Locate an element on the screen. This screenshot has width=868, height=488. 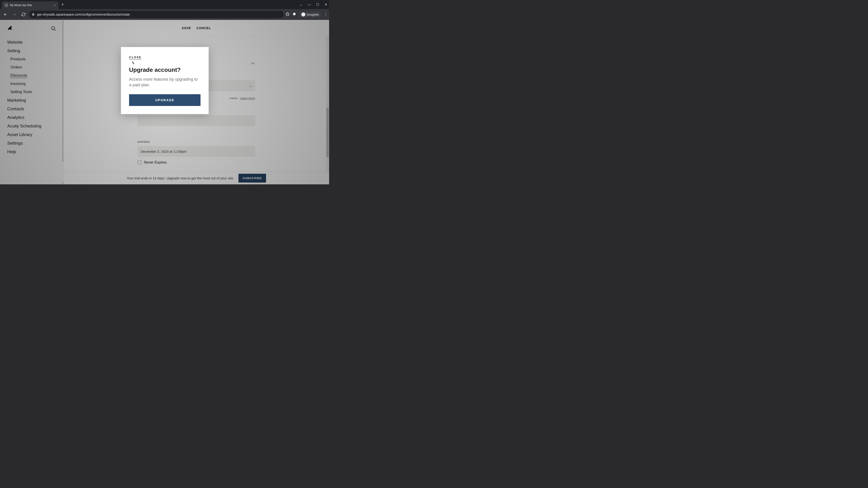
modal-body: Access more features by upgrading to a p… is located at coordinates (165, 82).